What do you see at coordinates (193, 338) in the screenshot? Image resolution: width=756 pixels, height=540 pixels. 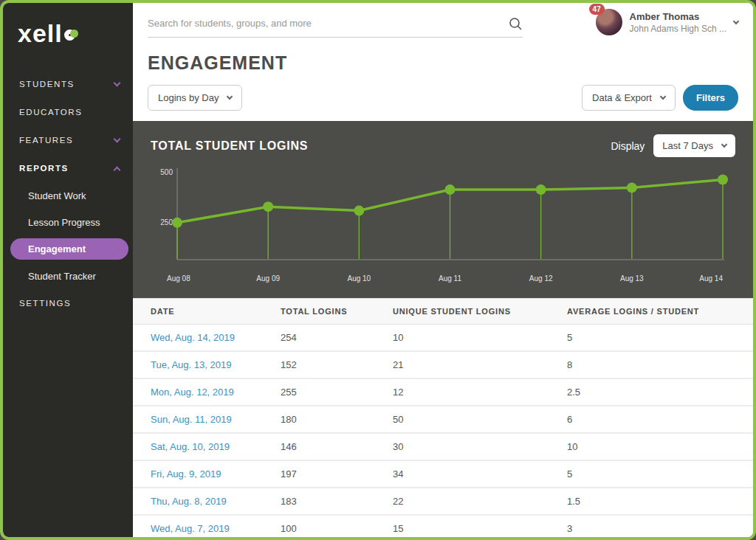 I see `table-date-link: Wed, Aug. 14, 2019` at bounding box center [193, 338].